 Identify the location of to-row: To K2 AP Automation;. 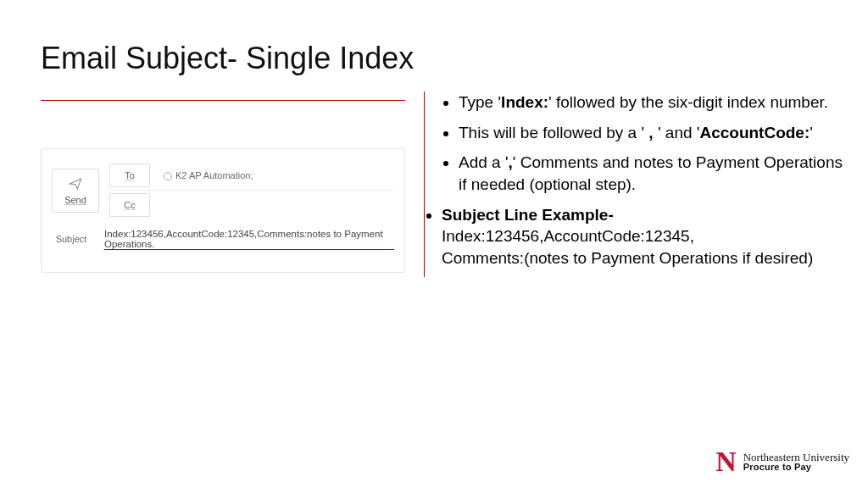
(252, 176).